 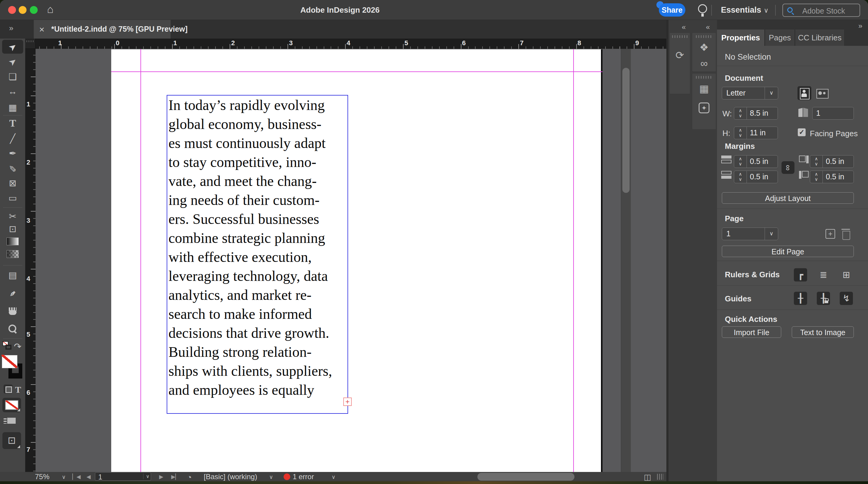 What do you see at coordinates (805, 93) in the screenshot?
I see `portrait-orientation-button` at bounding box center [805, 93].